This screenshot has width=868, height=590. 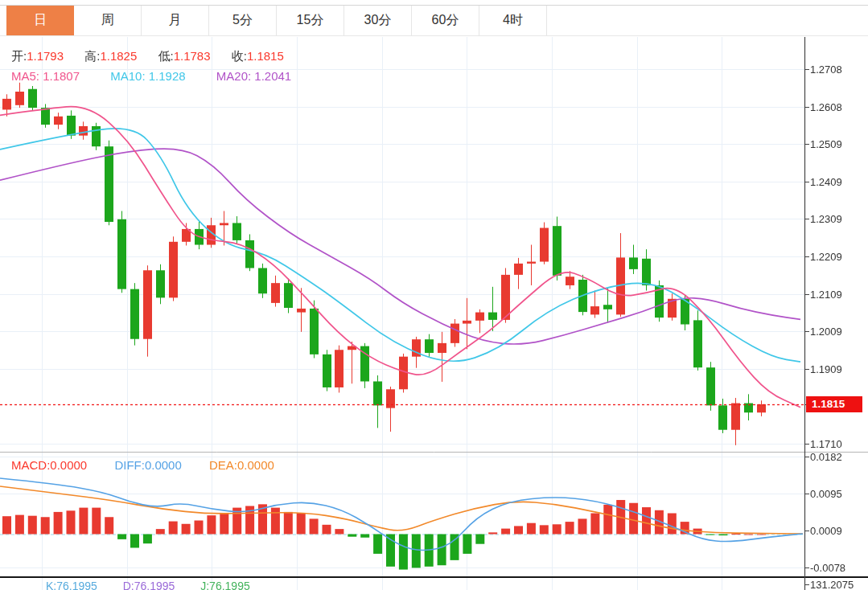 I want to click on low-label: 低:, so click(x=166, y=56).